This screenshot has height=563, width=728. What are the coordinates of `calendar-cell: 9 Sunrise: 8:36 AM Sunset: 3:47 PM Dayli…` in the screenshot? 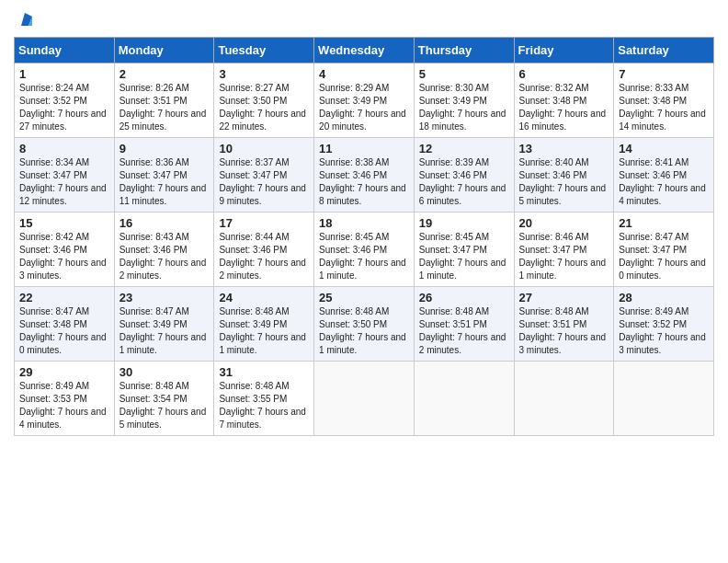 It's located at (164, 175).